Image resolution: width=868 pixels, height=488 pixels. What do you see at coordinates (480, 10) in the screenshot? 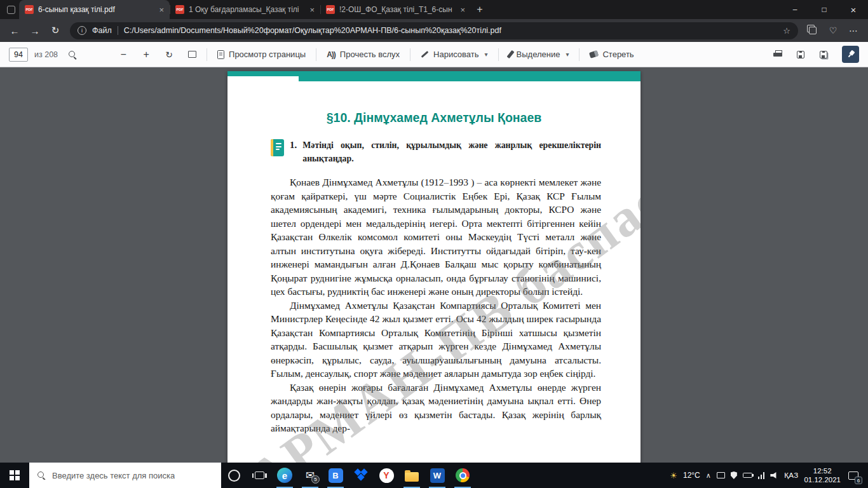
I see `new-tab-button: +` at bounding box center [480, 10].